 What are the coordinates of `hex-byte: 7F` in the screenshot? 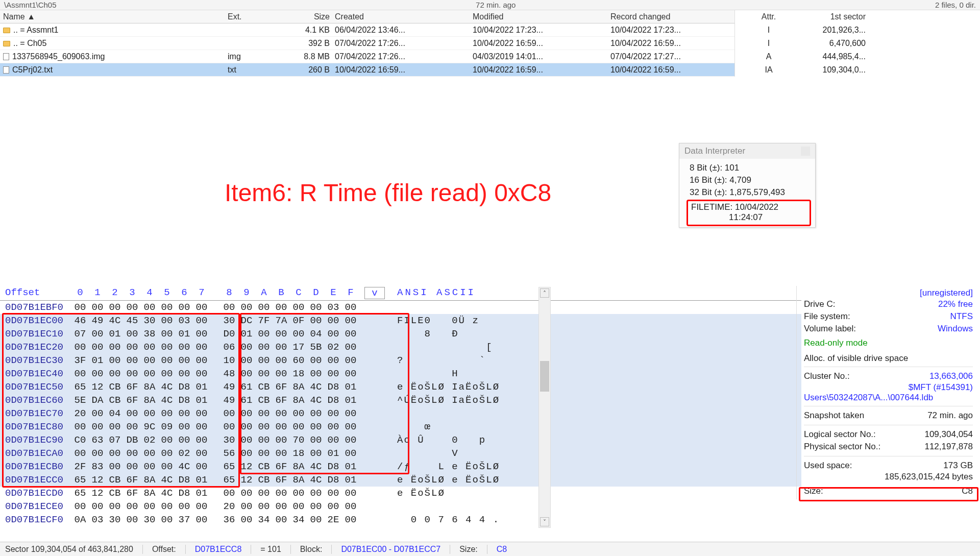 It's located at (264, 321).